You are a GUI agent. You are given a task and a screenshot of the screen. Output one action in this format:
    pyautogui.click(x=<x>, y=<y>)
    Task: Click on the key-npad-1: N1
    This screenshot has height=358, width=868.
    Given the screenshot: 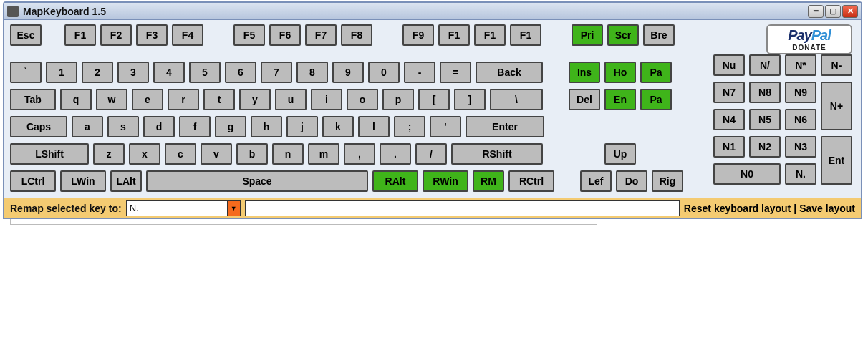 What is the action you would take?
    pyautogui.click(x=729, y=147)
    